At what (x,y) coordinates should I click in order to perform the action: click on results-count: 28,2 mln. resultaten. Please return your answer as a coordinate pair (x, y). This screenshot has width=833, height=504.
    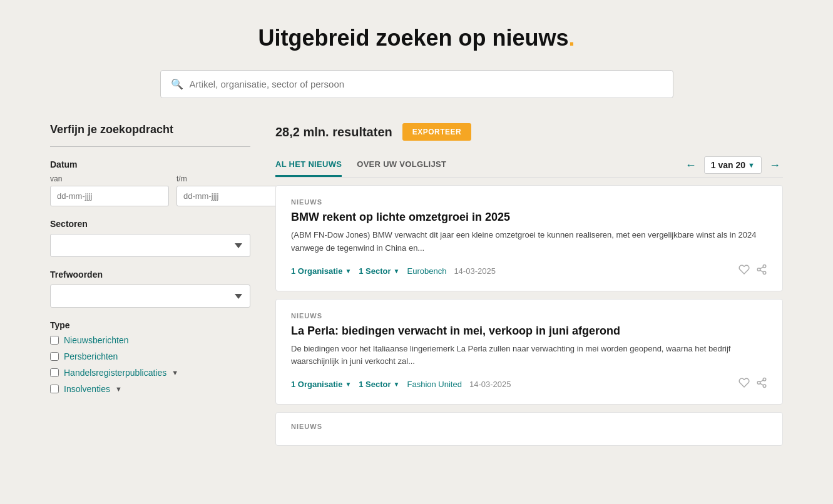
    Looking at the image, I should click on (334, 133).